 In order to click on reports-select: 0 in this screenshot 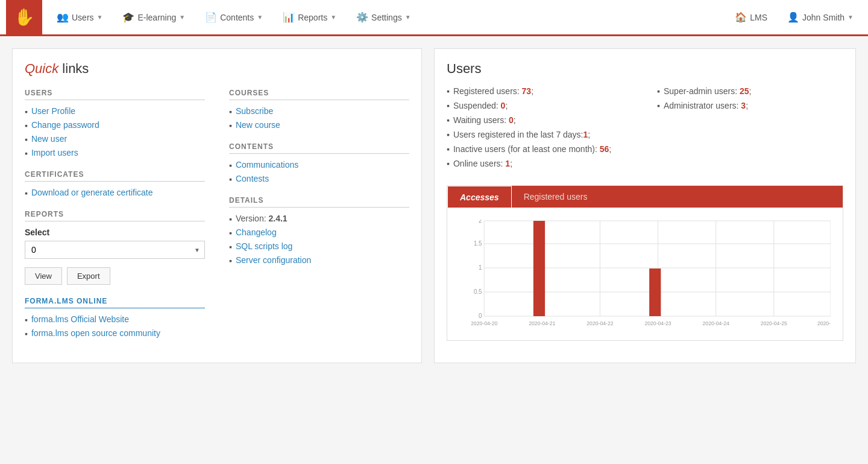, I will do `click(115, 250)`.